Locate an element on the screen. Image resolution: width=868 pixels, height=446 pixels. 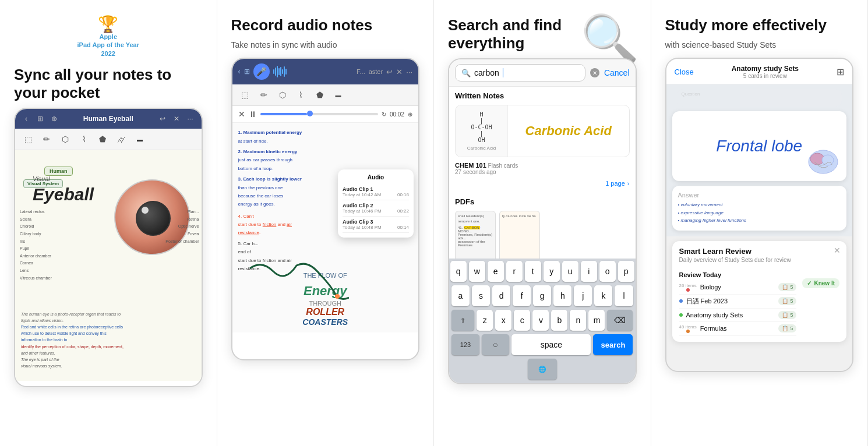
toolbar-grid: ⊞ is located at coordinates (247, 72).